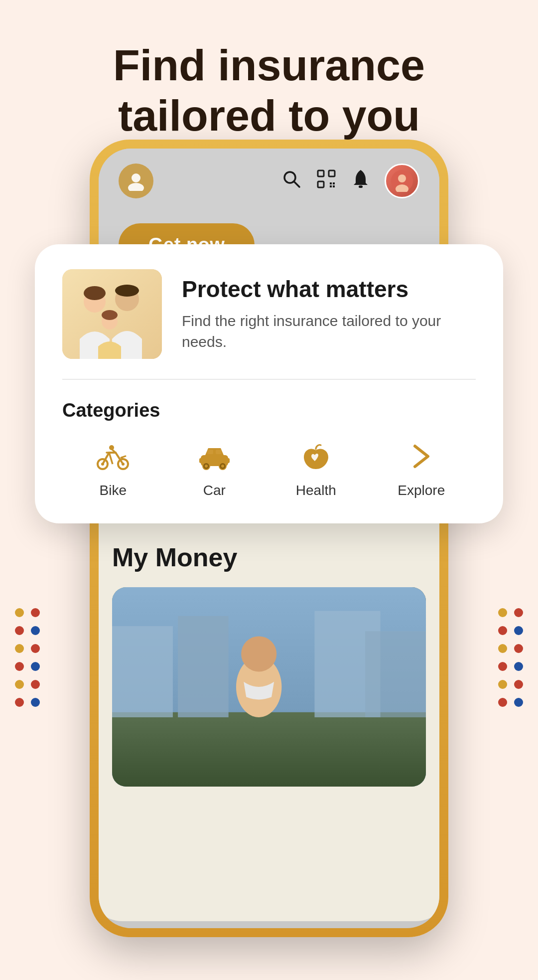 The width and height of the screenshot is (538, 980). I want to click on chevron-right-icon, so click(421, 456).